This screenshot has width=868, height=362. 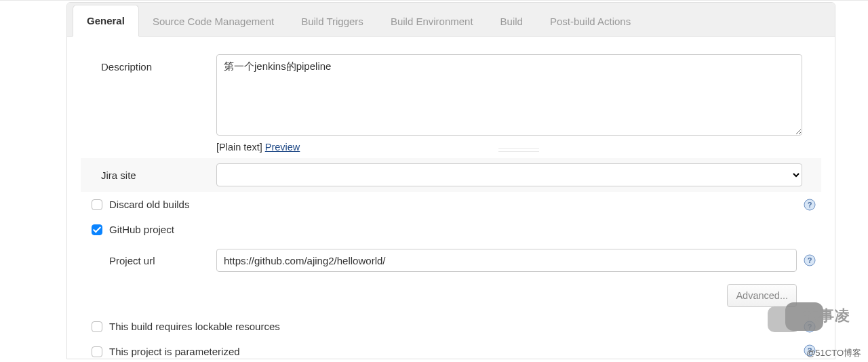 What do you see at coordinates (590, 22) in the screenshot?
I see `tab-post-build-actions: Post-build Actions` at bounding box center [590, 22].